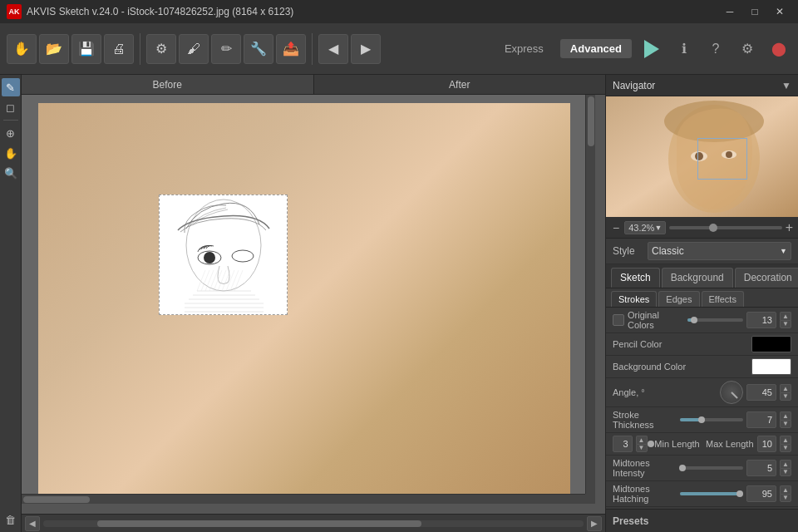  I want to click on after-tab: After, so click(461, 85).